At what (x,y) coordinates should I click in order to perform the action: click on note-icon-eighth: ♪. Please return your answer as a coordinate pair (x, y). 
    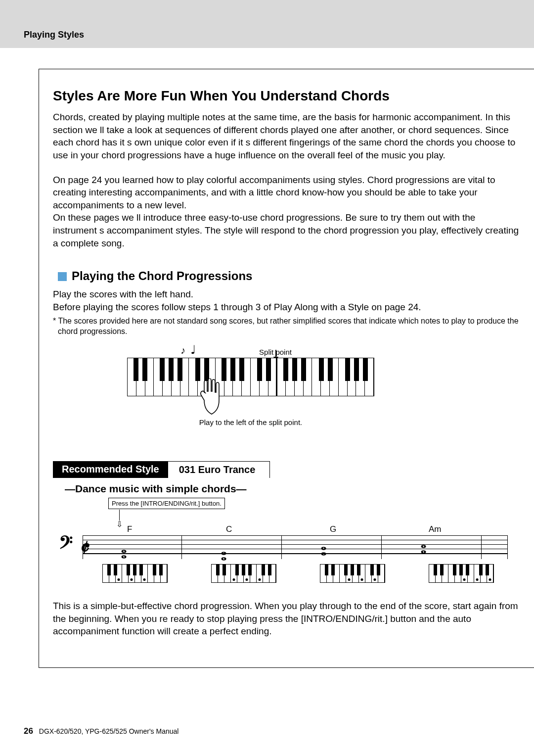
    Looking at the image, I should click on (183, 350).